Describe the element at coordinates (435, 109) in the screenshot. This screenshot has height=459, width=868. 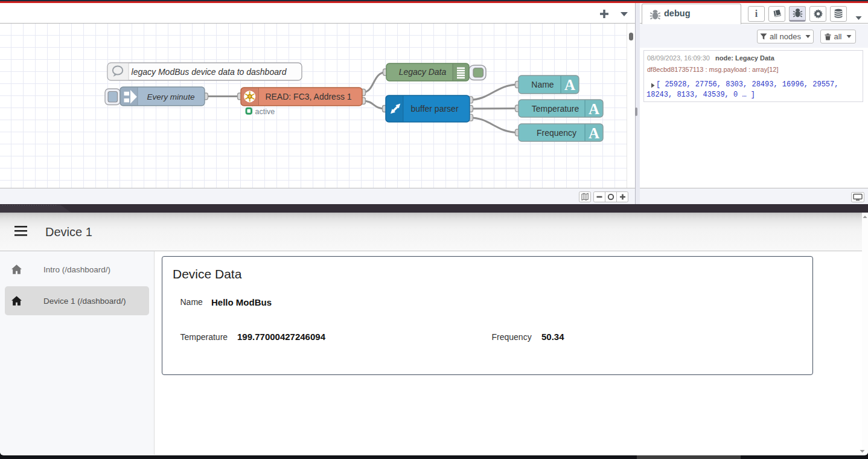
I see `svg-text: buffer parser` at that location.